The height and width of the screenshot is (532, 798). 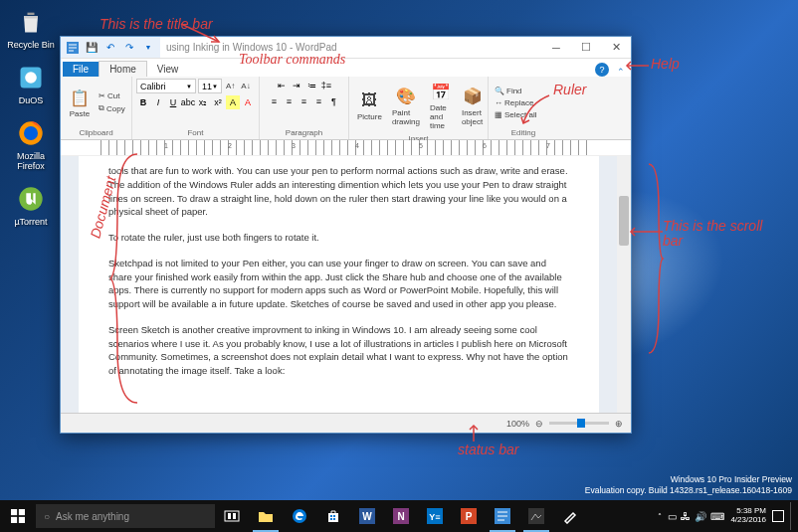 I want to click on zoom-slider, so click(x=579, y=424).